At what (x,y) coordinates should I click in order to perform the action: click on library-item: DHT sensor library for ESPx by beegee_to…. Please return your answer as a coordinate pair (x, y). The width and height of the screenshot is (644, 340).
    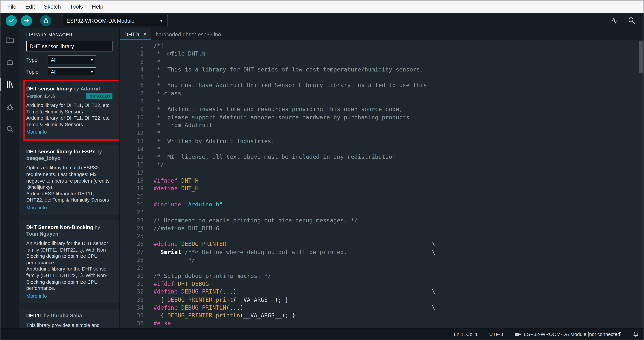
    Looking at the image, I should click on (70, 180).